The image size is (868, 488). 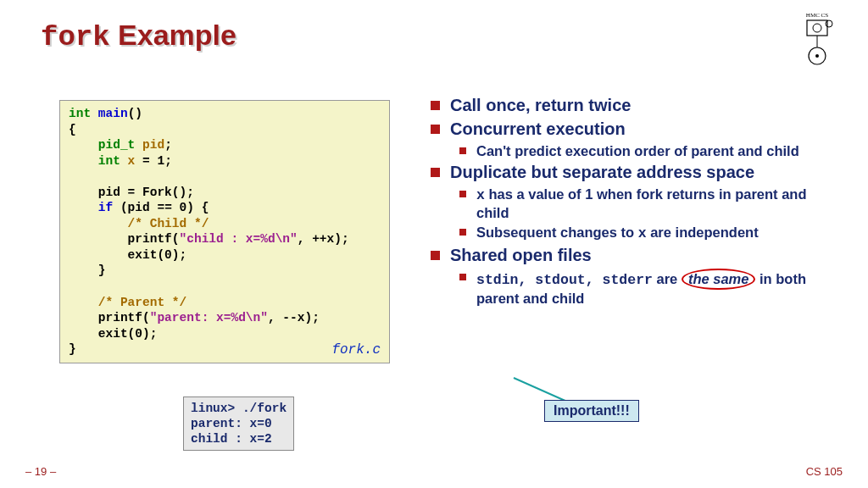 What do you see at coordinates (41, 471) in the screenshot?
I see `page-number: – 19 –` at bounding box center [41, 471].